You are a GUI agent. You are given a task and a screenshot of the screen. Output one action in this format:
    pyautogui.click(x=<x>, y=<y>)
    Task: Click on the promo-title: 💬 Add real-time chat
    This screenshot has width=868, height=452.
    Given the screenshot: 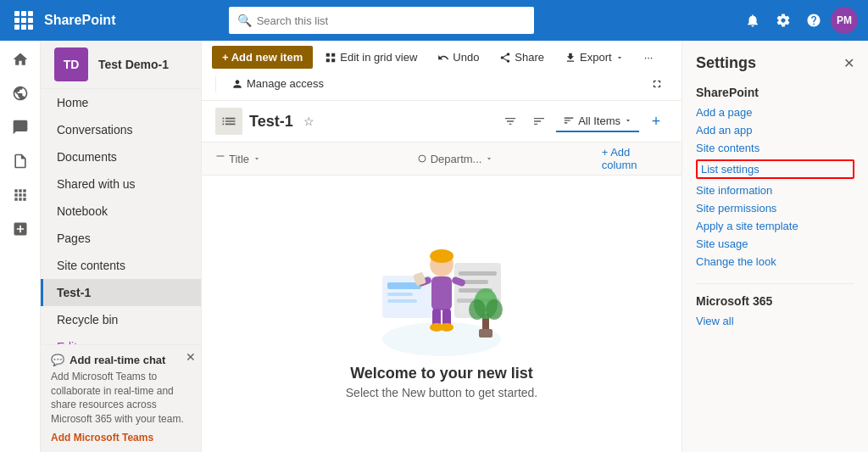 What is the action you would take?
    pyautogui.click(x=120, y=360)
    